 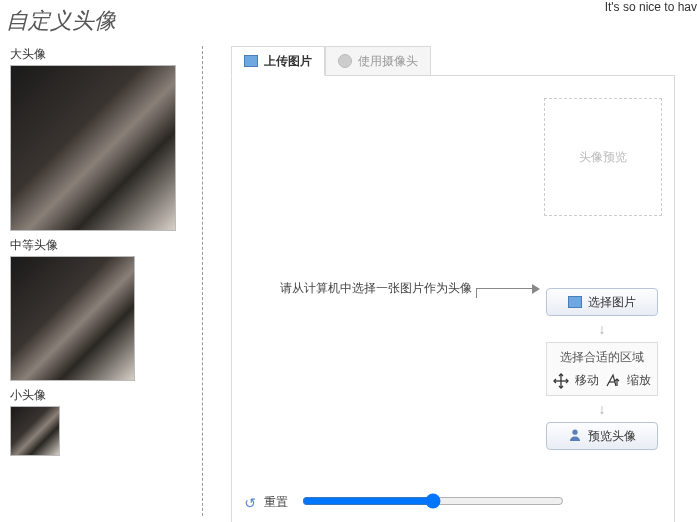 What do you see at coordinates (602, 369) in the screenshot?
I see `side-actions: 选择图片 ↓ 选择合适的区域 移动 缩放` at bounding box center [602, 369].